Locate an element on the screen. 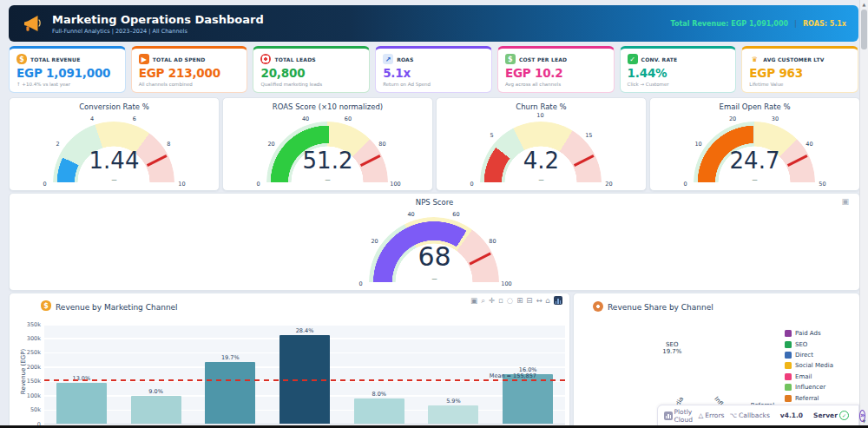 This screenshot has width=868, height=428. kpi-value: EGP 963 is located at coordinates (800, 73).